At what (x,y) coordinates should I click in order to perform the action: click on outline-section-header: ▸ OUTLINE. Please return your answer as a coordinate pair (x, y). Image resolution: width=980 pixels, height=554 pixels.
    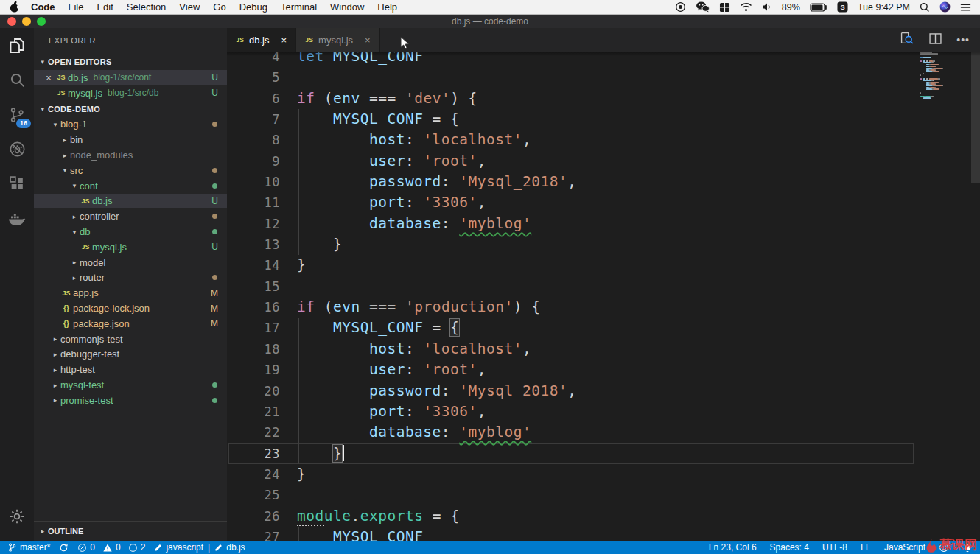
    Looking at the image, I should click on (130, 530).